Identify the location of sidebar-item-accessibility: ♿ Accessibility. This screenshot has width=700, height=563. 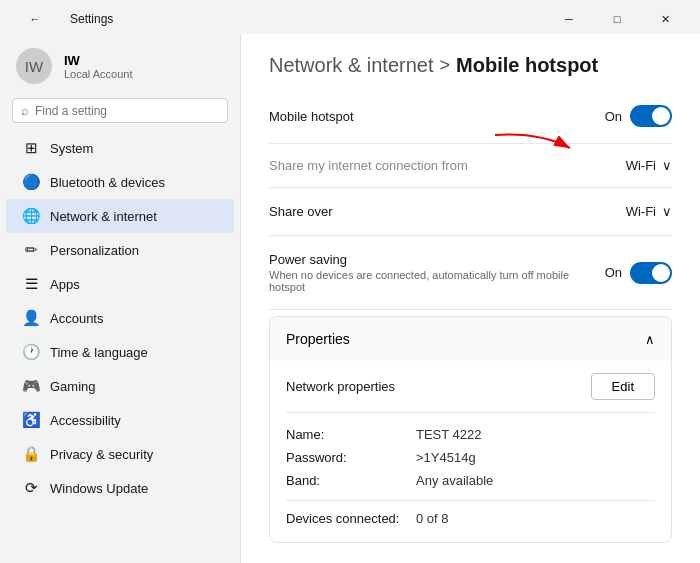
(120, 420).